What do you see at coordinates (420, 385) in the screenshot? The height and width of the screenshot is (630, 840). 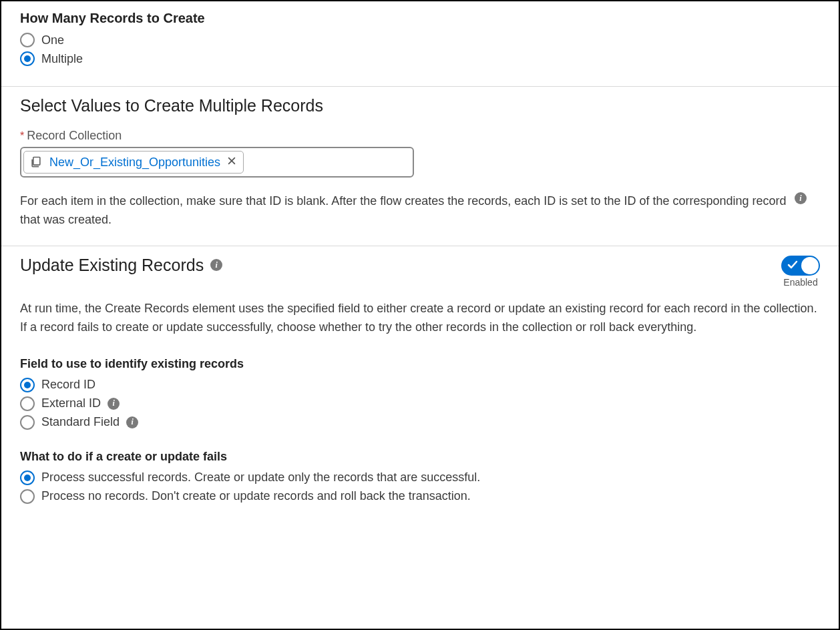 I see `radio-option: Record ID` at bounding box center [420, 385].